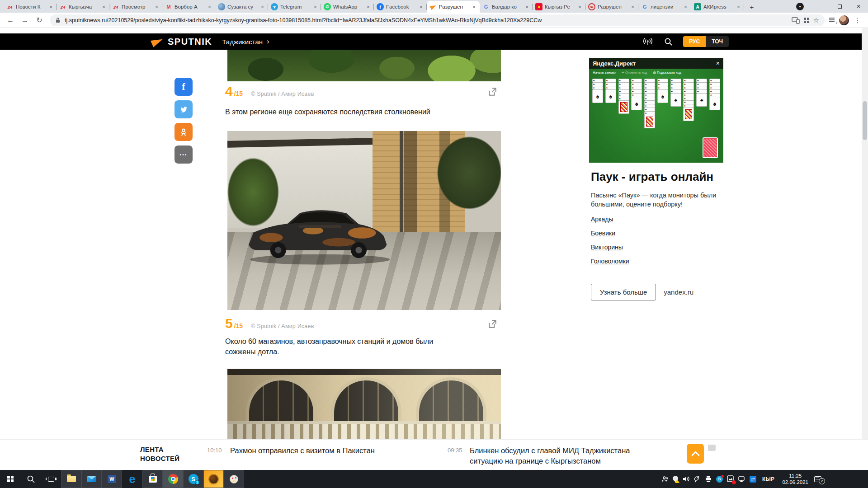 Image resolution: width=868 pixels, height=488 pixels. I want to click on browser-profile-icon: ▾, so click(800, 6).